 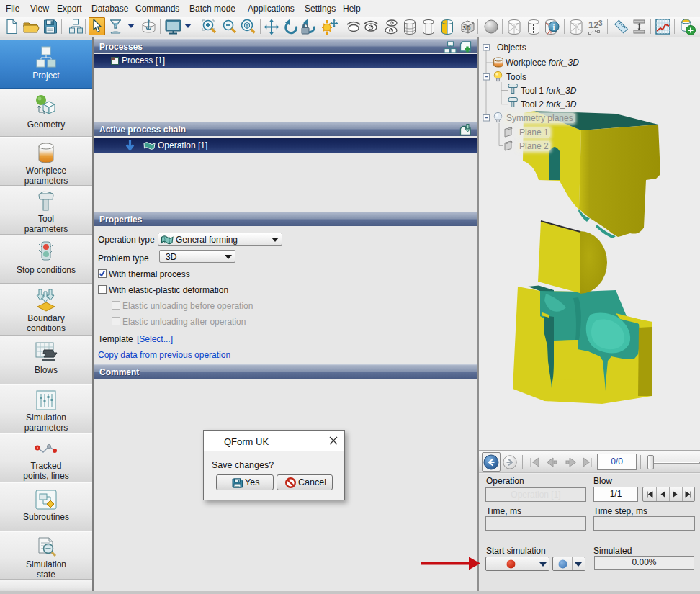 I want to click on svg-text: 3D, so click(x=467, y=28).